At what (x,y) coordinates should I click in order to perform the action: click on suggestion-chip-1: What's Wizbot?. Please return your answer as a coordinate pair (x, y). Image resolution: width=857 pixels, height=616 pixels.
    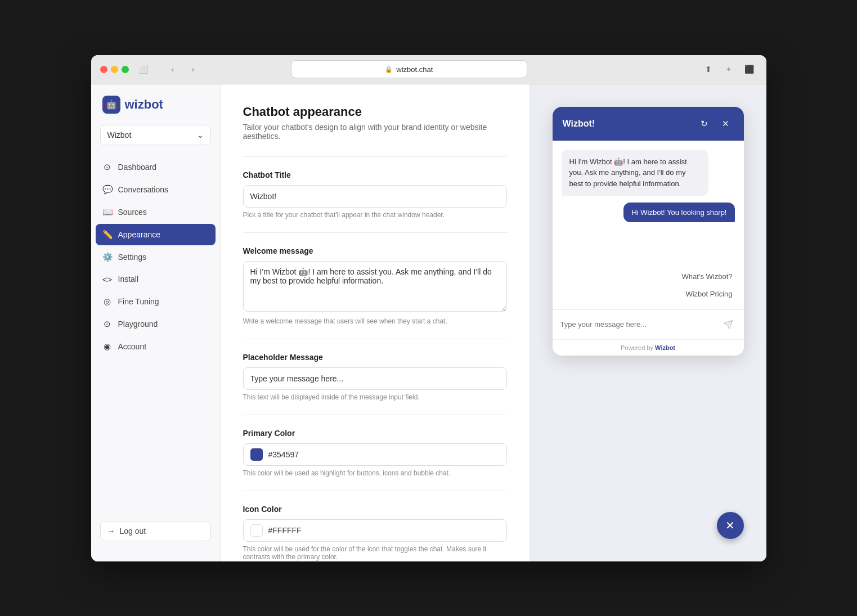
    Looking at the image, I should click on (707, 277).